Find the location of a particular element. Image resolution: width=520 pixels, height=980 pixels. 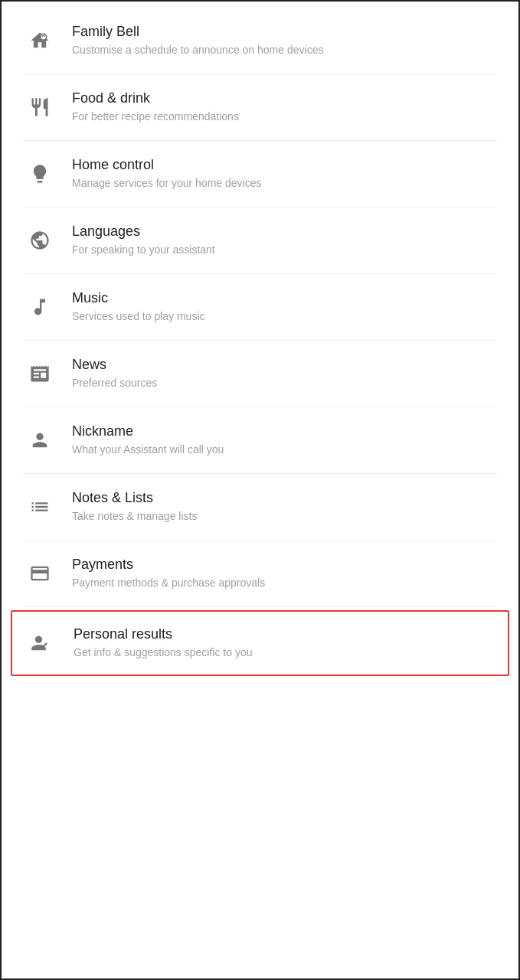

menu-text-languages: Languages For speaking to your assistant is located at coordinates (144, 240).